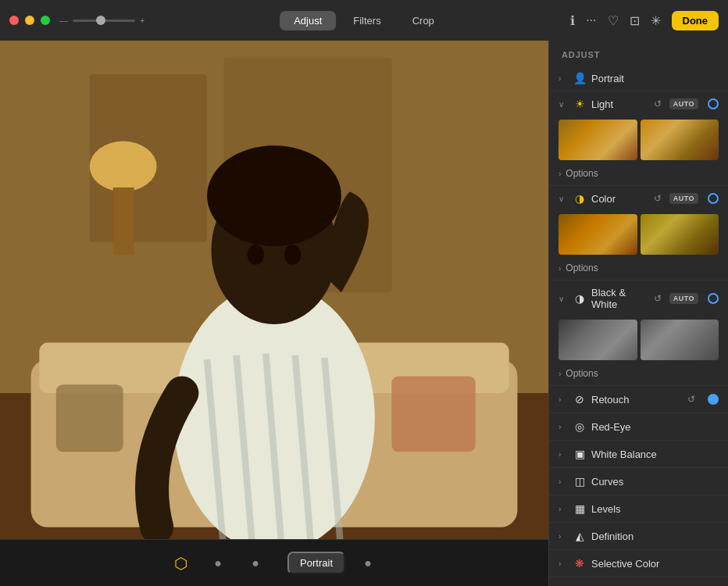 The height and width of the screenshot is (586, 728). What do you see at coordinates (563, 298) in the screenshot?
I see `bw-chevron: ∨` at bounding box center [563, 298].